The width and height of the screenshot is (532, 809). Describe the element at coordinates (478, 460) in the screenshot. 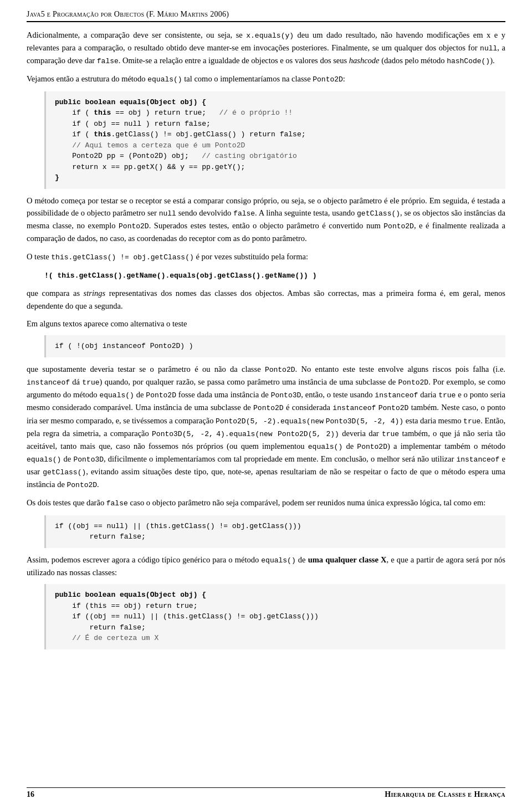

I see `code-inline-instanceof4: instanceof` at that location.